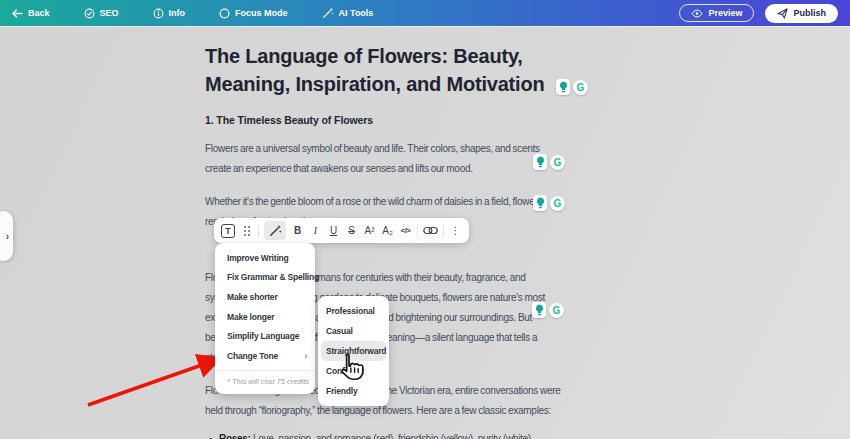 The width and height of the screenshot is (850, 439). I want to click on nav-item-ai-tools: AI Tools, so click(348, 13).